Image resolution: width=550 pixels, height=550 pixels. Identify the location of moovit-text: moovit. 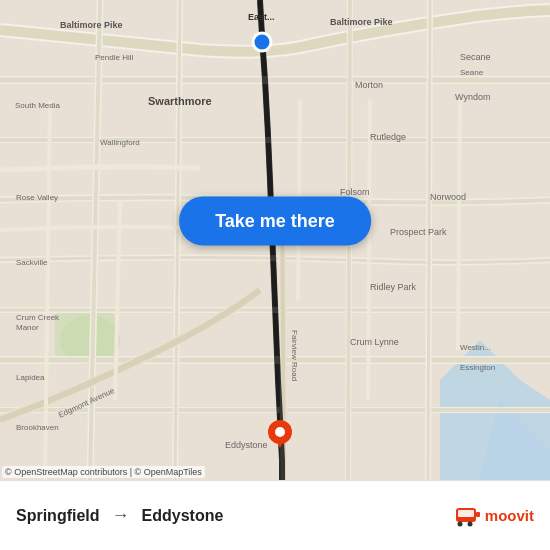
(510, 516).